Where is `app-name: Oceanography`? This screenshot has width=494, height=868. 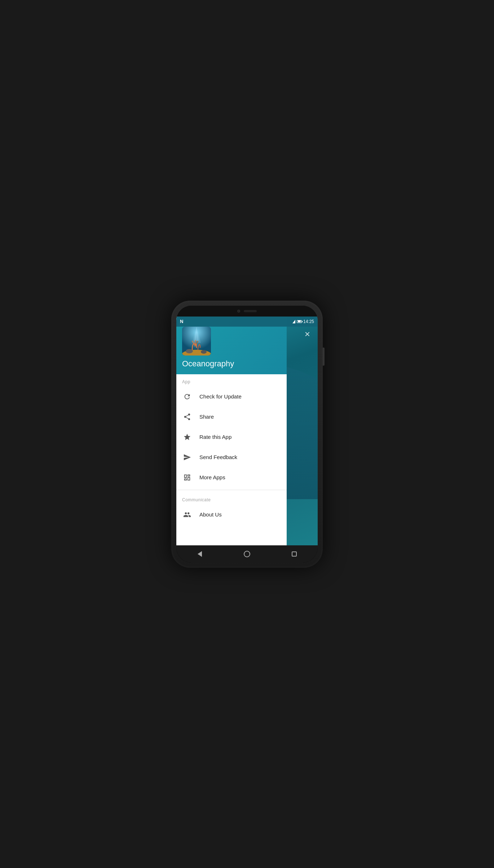
app-name: Oceanography is located at coordinates (231, 364).